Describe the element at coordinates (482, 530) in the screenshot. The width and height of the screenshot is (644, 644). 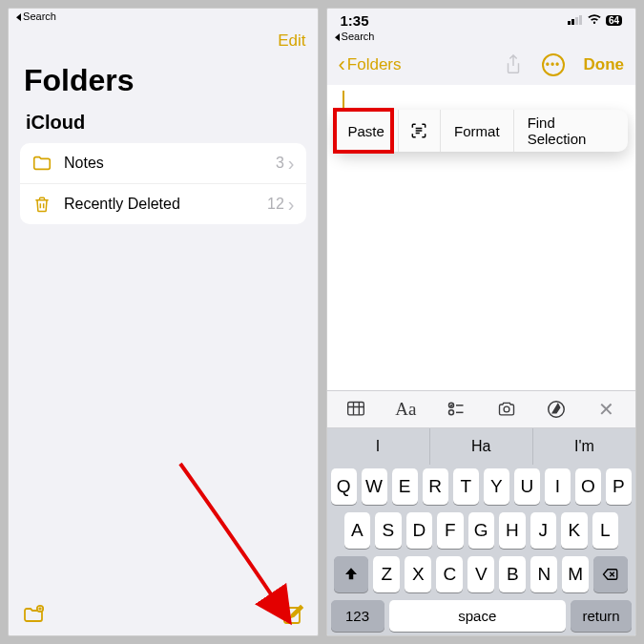
I see `key: G` at that location.